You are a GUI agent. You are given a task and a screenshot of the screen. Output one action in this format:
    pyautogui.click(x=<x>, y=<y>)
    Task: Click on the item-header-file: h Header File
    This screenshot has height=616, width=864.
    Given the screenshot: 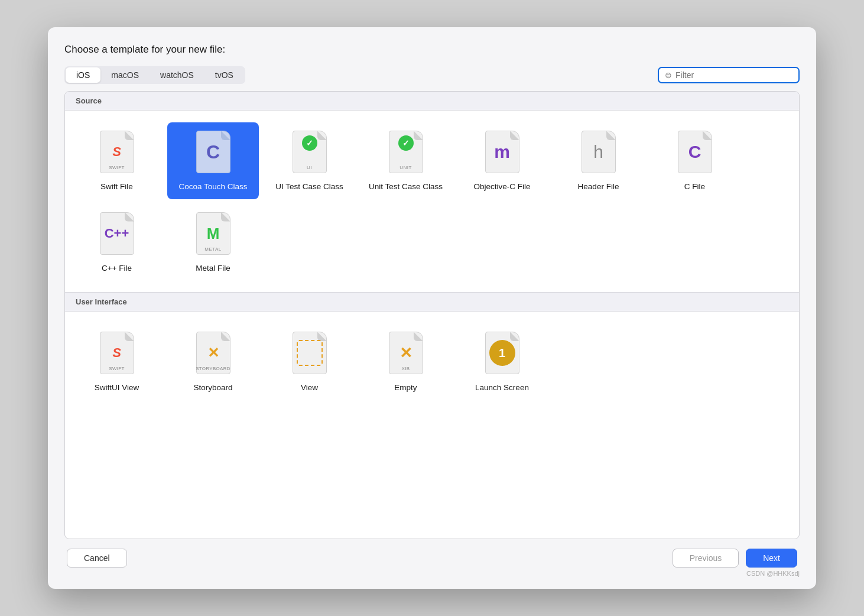 What is the action you would take?
    pyautogui.click(x=598, y=161)
    